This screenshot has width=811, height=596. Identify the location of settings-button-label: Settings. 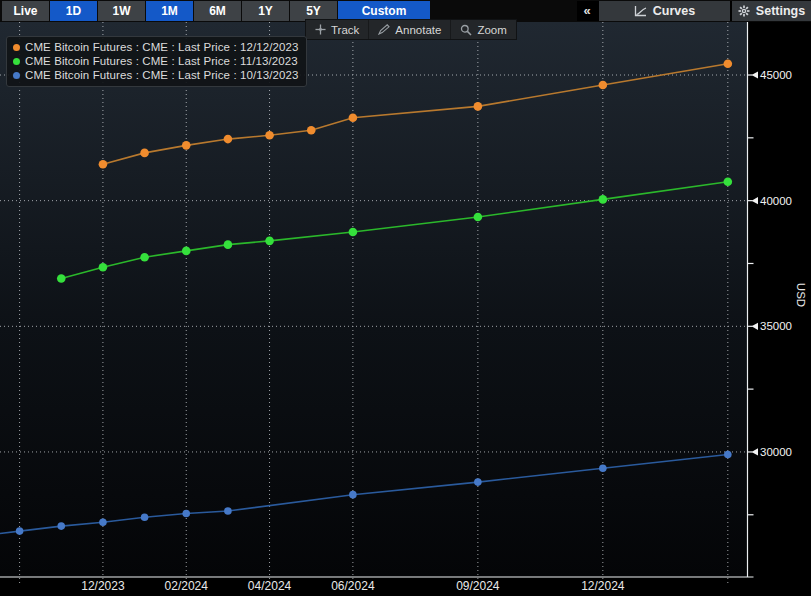
(780, 11).